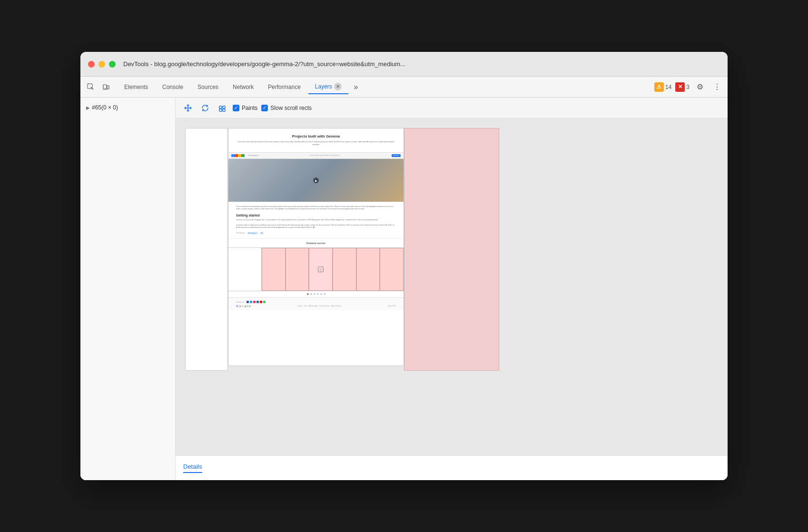 The width and height of the screenshot is (808, 532). What do you see at coordinates (404, 87) in the screenshot?
I see `tabbar: Elements Console Sources Network Perform…` at bounding box center [404, 87].